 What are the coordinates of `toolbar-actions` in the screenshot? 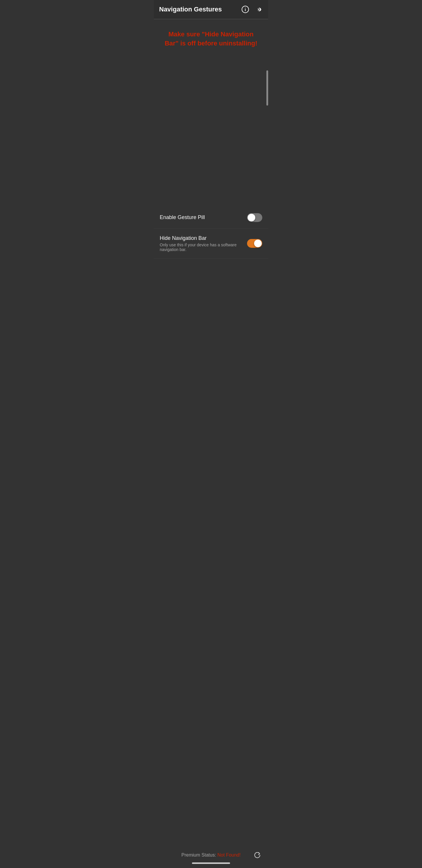 It's located at (252, 9).